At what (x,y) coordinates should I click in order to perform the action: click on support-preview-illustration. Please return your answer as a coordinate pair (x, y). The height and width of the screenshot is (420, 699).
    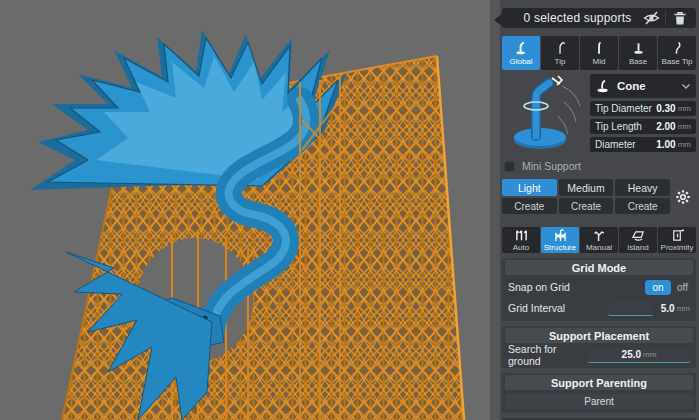
    Looking at the image, I should click on (546, 113).